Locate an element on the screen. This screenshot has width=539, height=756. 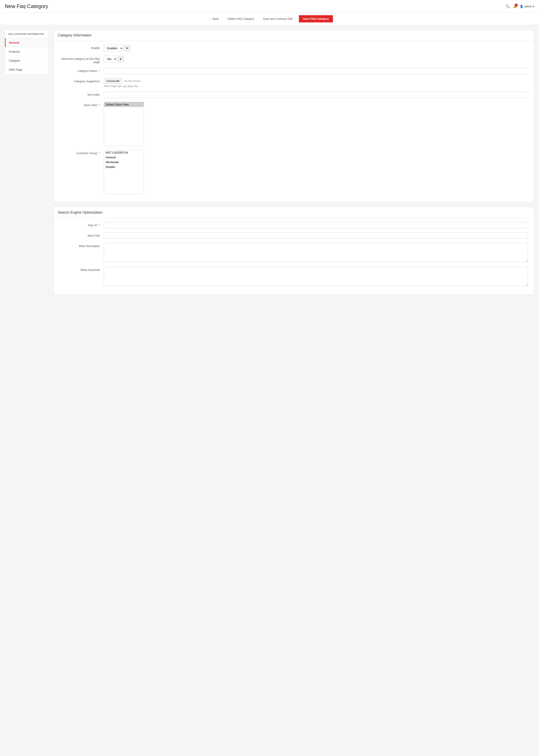
show-faq-select-wrapper: Yes No ▼ is located at coordinates (316, 59).